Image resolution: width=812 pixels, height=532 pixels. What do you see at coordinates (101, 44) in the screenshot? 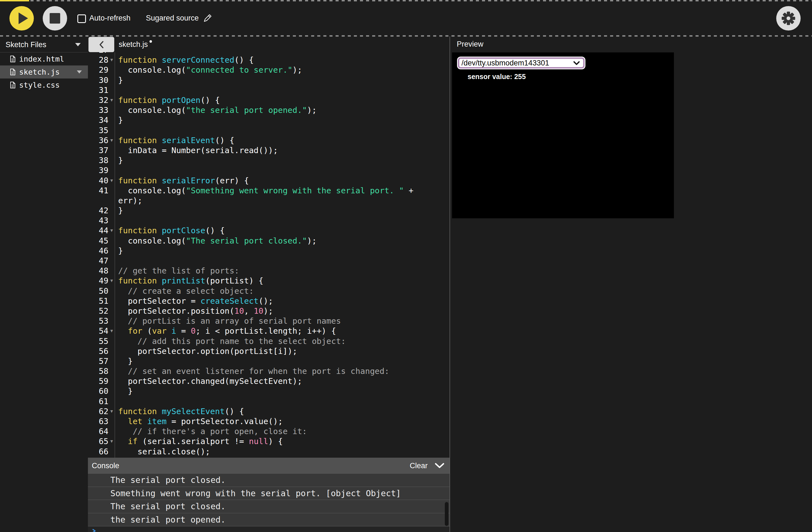
I see `collapse-sidebar-button` at bounding box center [101, 44].